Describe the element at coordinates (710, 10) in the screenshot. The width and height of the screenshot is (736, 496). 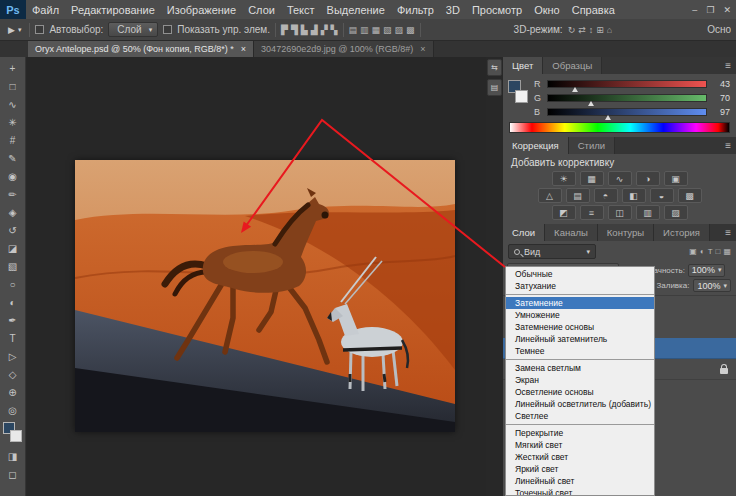
I see `maximize-icon: ❐` at that location.